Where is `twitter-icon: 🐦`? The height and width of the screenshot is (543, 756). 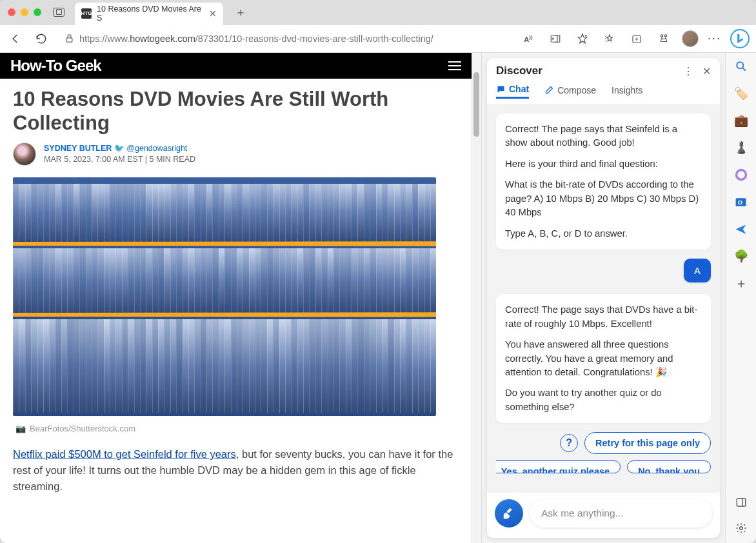 twitter-icon: 🐦 is located at coordinates (120, 148).